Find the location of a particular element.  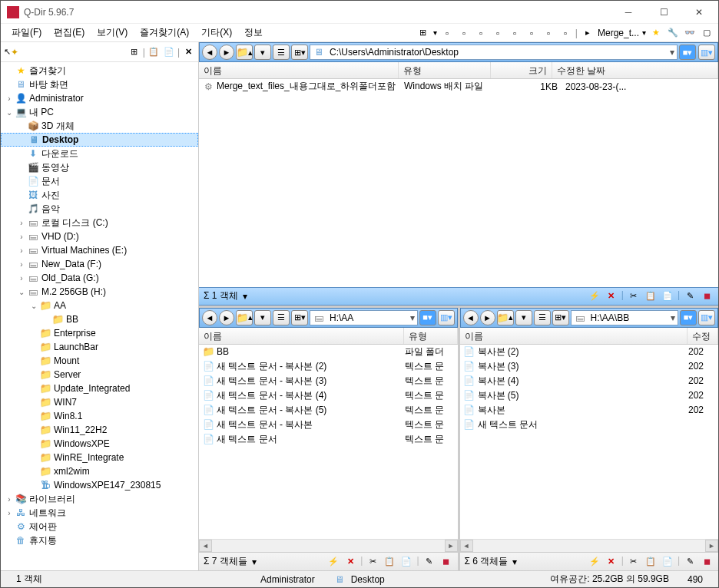

br-bolt-icon: ⚡ is located at coordinates (595, 562).